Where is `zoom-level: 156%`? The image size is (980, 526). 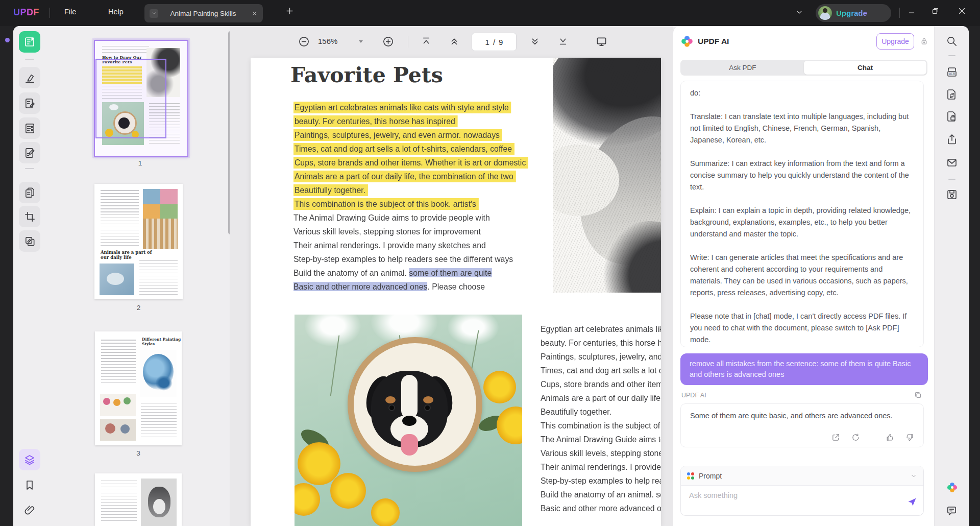 zoom-level: 156% is located at coordinates (328, 41).